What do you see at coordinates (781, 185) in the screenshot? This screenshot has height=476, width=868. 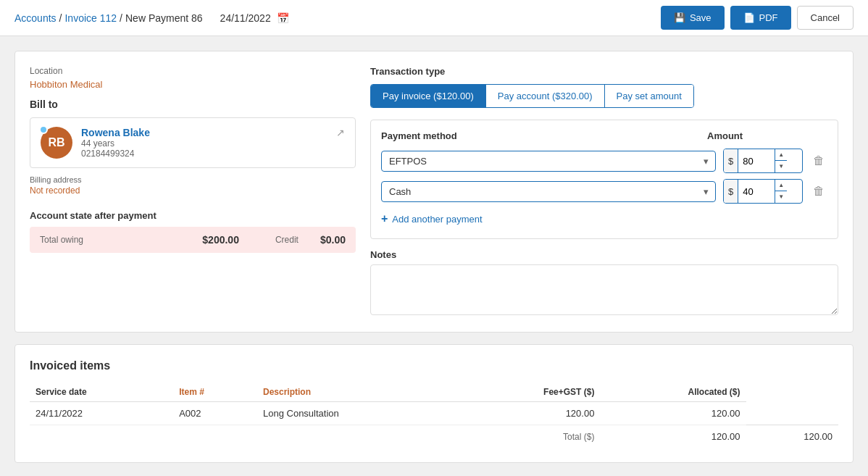 I see `amount-2-spin-up: ▲` at bounding box center [781, 185].